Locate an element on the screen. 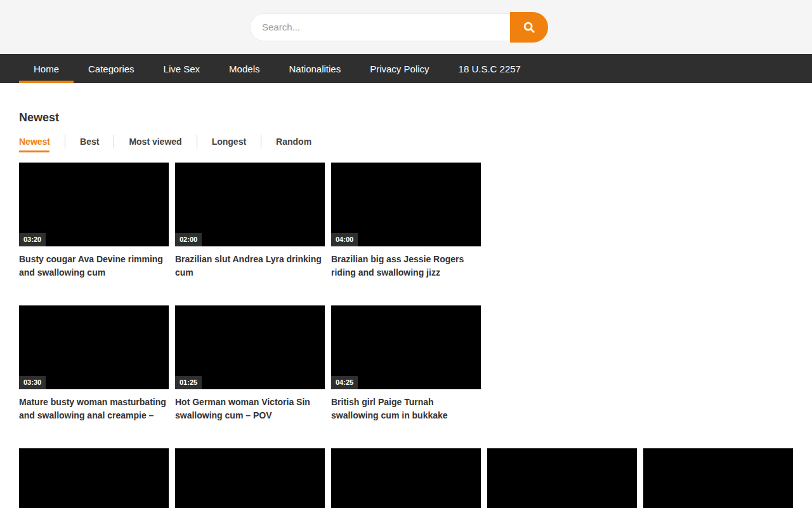 The width and height of the screenshot is (812, 508). duration-badge: 03:30 is located at coordinates (32, 382).